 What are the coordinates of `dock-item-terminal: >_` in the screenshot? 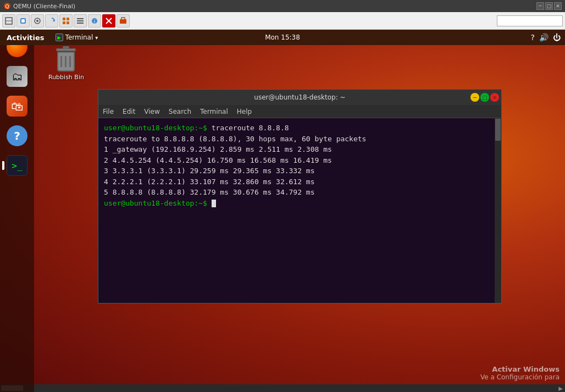 It's located at (17, 165).